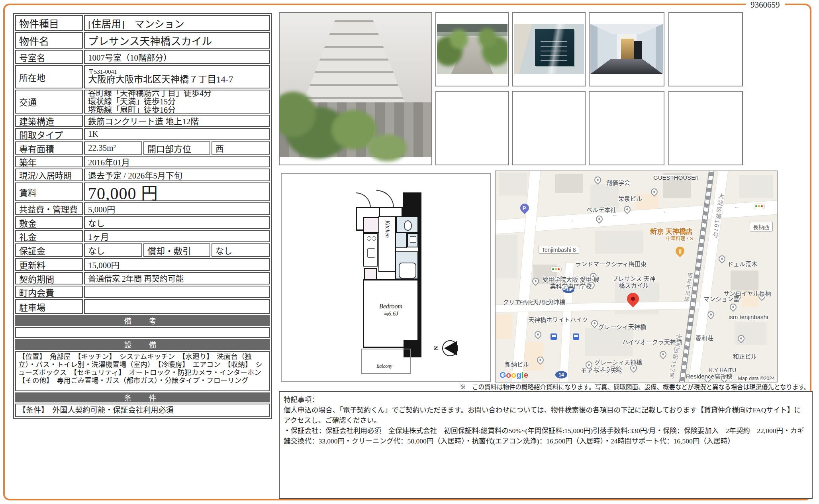  Describe the element at coordinates (401, 240) in the screenshot. I see `powder-room` at that location.